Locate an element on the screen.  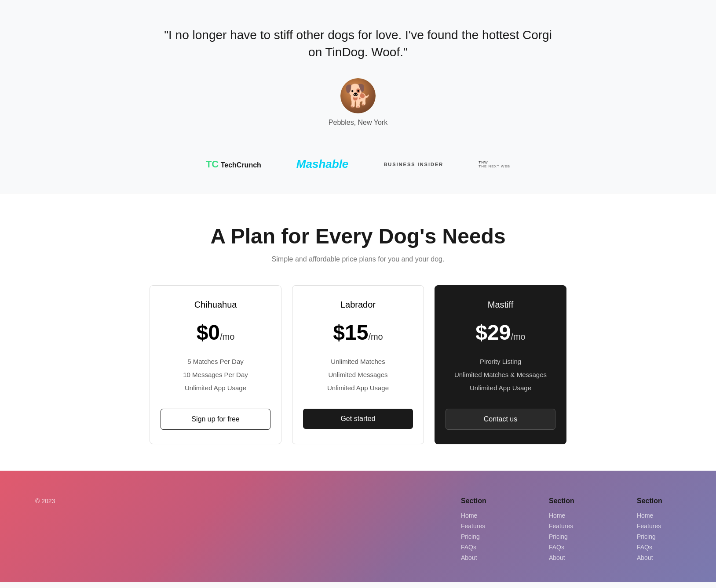
feature-item: Unlimited Messages is located at coordinates (358, 375).